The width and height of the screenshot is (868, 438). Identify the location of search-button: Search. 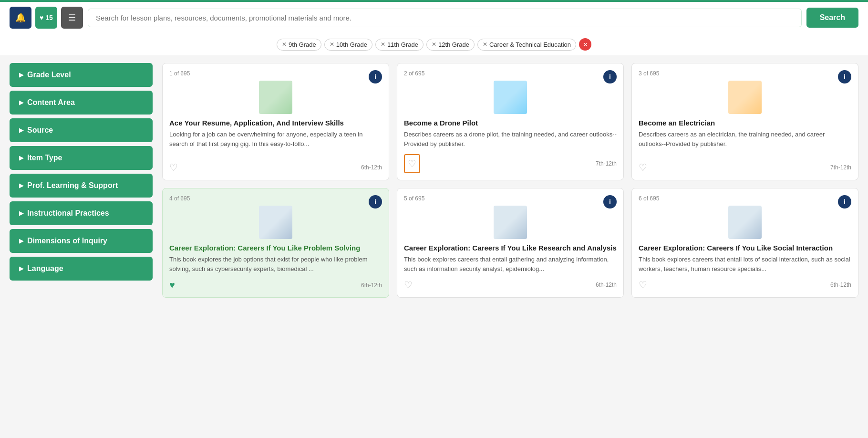
(833, 18).